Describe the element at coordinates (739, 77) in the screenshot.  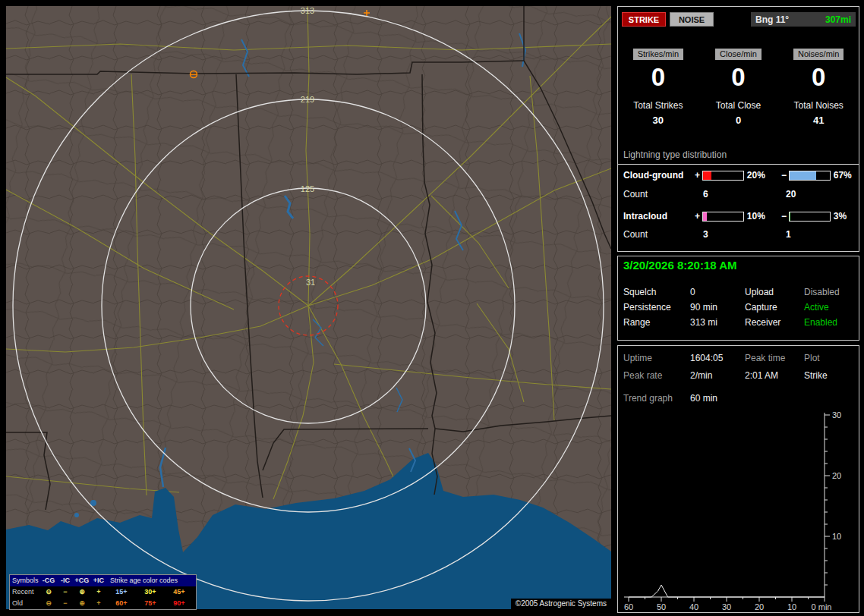
I see `close-per-min-value: 0` at that location.